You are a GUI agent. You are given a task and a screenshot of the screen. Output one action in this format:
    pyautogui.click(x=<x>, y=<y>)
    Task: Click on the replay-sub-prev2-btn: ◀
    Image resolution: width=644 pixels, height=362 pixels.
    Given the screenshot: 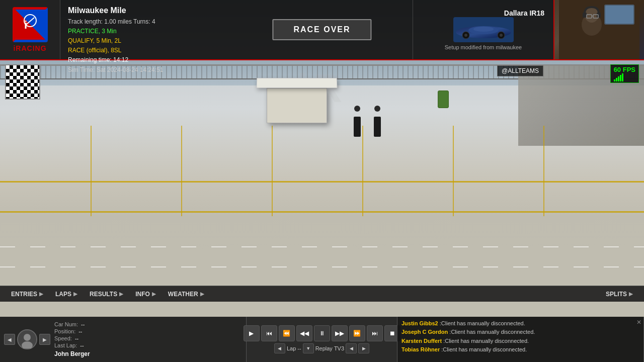 What is the action you would take?
    pyautogui.click(x=351, y=348)
    